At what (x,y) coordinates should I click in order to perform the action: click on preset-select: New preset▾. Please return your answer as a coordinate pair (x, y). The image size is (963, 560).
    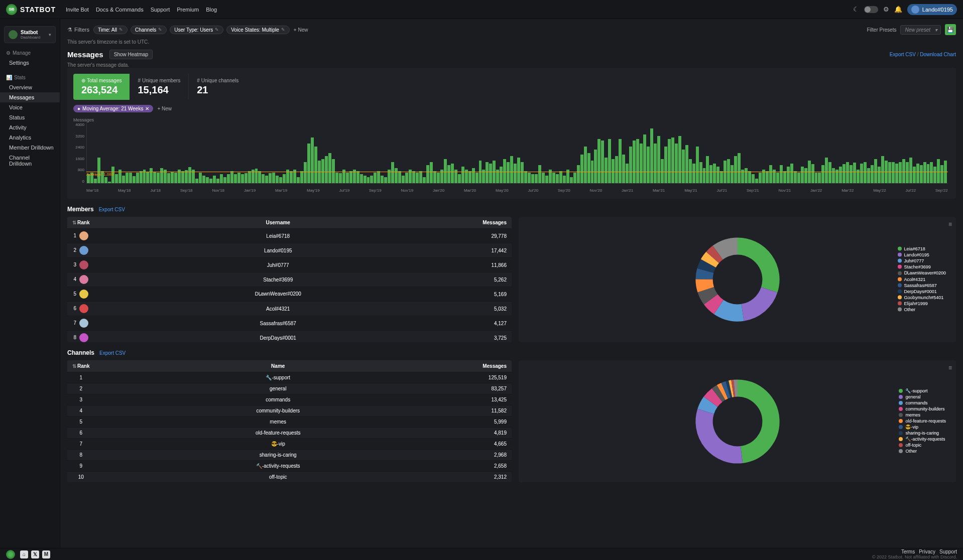
    Looking at the image, I should click on (921, 30).